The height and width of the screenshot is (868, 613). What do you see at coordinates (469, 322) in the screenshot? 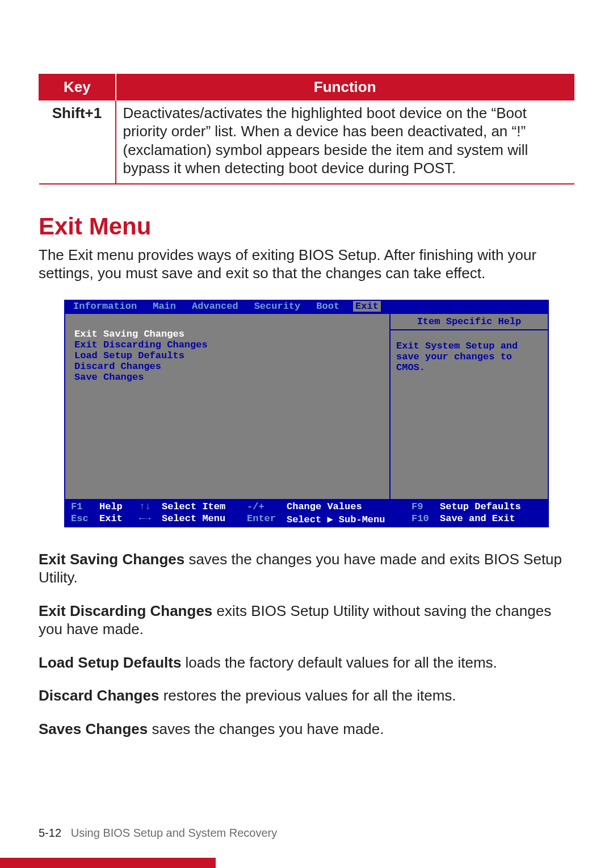
I see `bios-help-title: Item Specific Help` at bounding box center [469, 322].